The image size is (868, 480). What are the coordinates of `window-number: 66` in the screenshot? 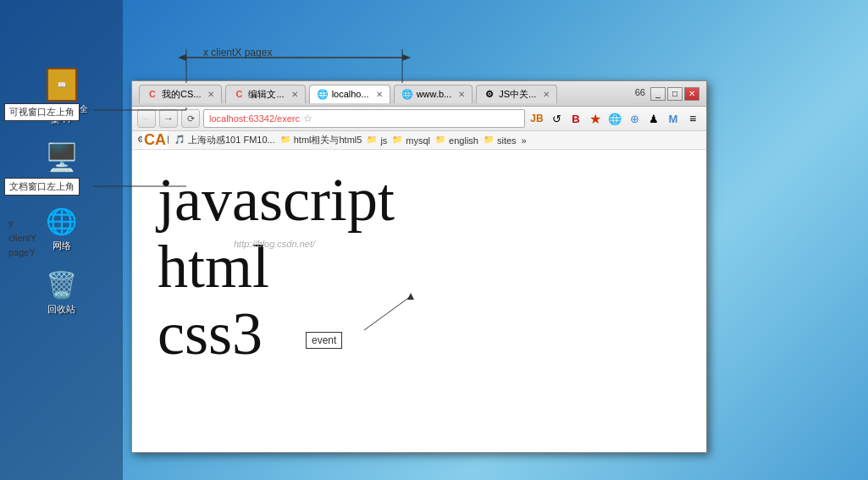 It's located at (640, 94).